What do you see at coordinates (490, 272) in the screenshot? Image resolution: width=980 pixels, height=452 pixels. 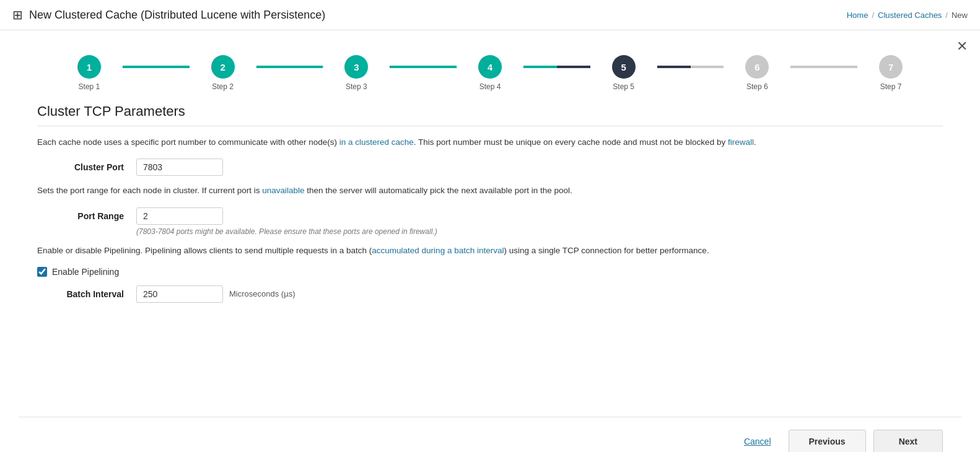 I see `pipelining-checkbox-row: Enable Pipelining` at bounding box center [490, 272].